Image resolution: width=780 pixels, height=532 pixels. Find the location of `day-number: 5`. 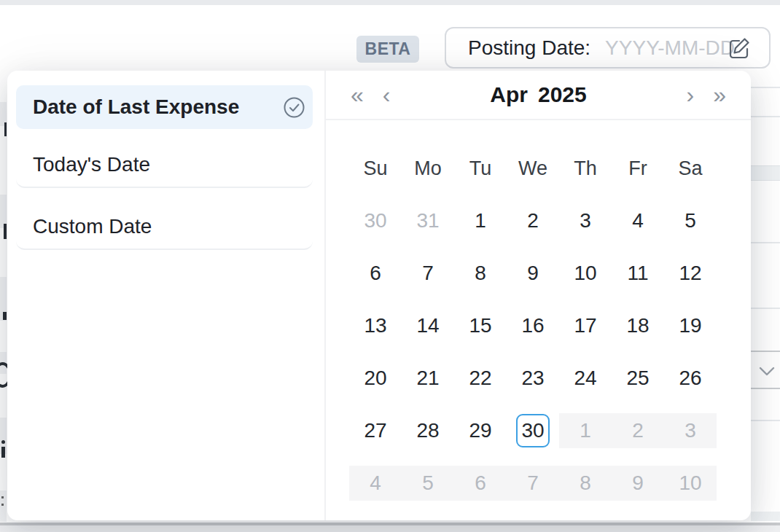

day-number: 5 is located at coordinates (690, 221).